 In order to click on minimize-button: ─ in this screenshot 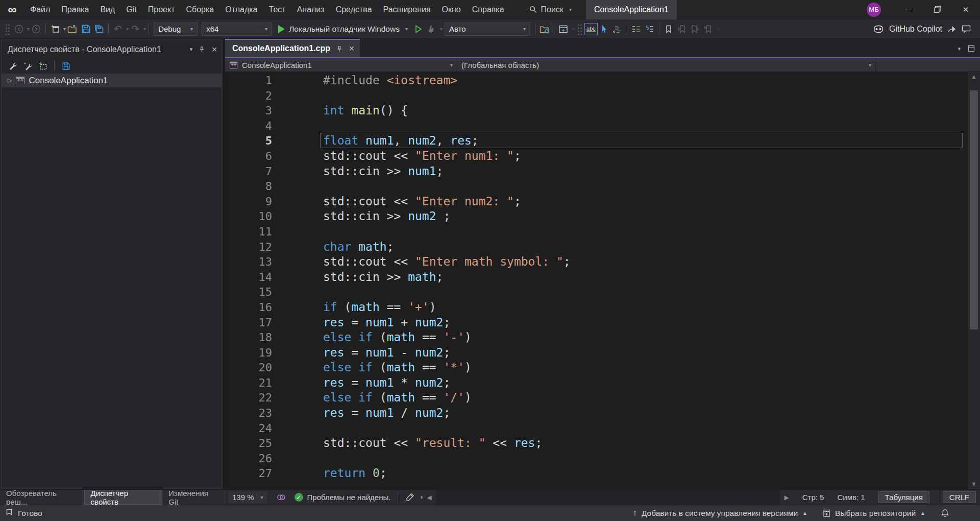, I will do `click(909, 10)`.